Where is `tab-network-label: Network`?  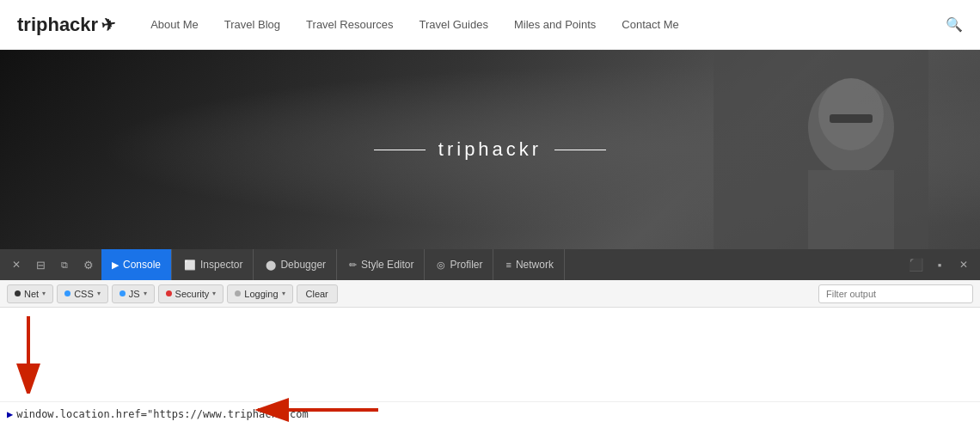
tab-network-label: Network is located at coordinates (535, 265).